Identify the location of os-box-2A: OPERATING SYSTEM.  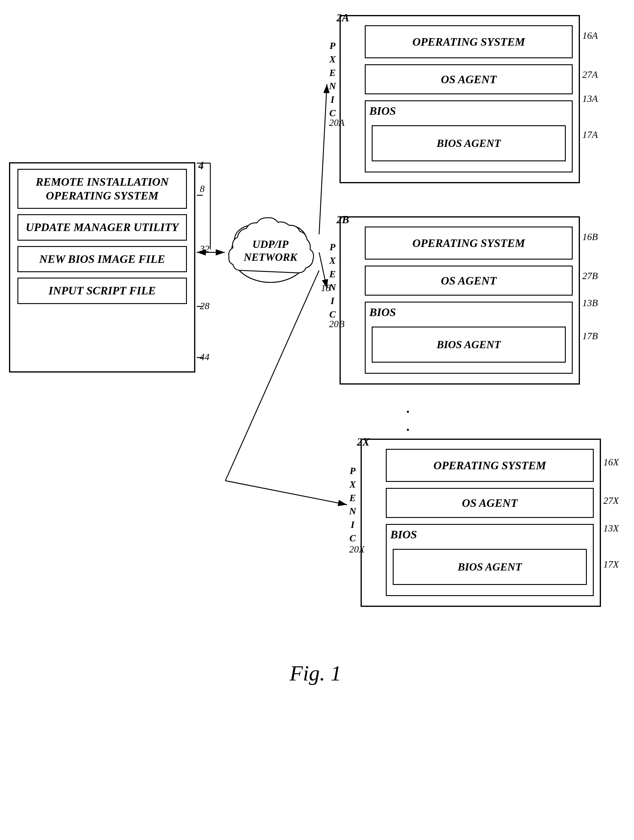
(469, 42).